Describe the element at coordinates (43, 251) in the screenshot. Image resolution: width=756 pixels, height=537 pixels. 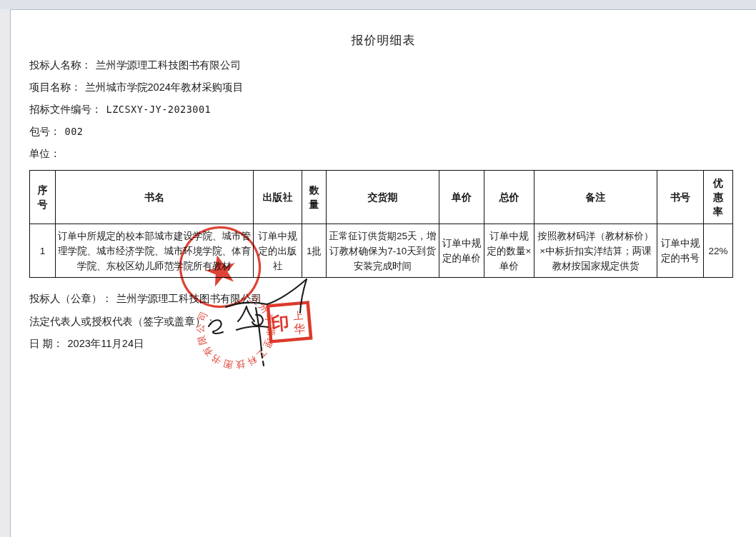
I see `cell-seq: 1` at that location.